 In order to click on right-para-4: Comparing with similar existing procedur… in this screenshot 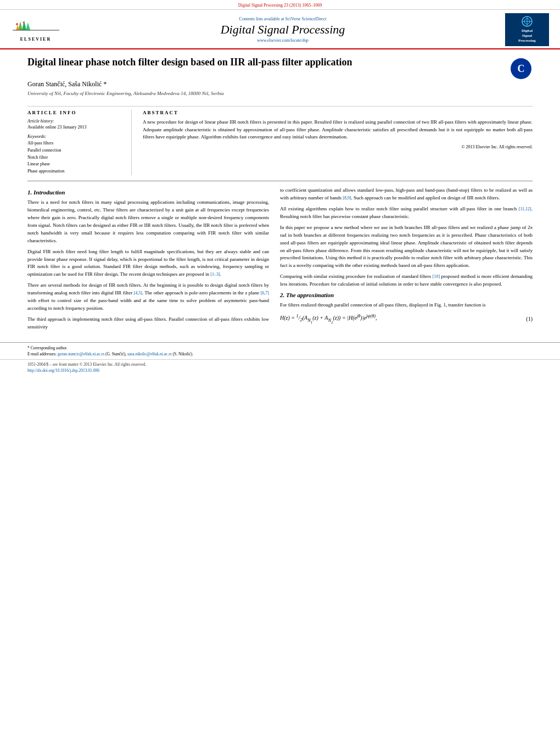, I will do `click(406, 281)`.